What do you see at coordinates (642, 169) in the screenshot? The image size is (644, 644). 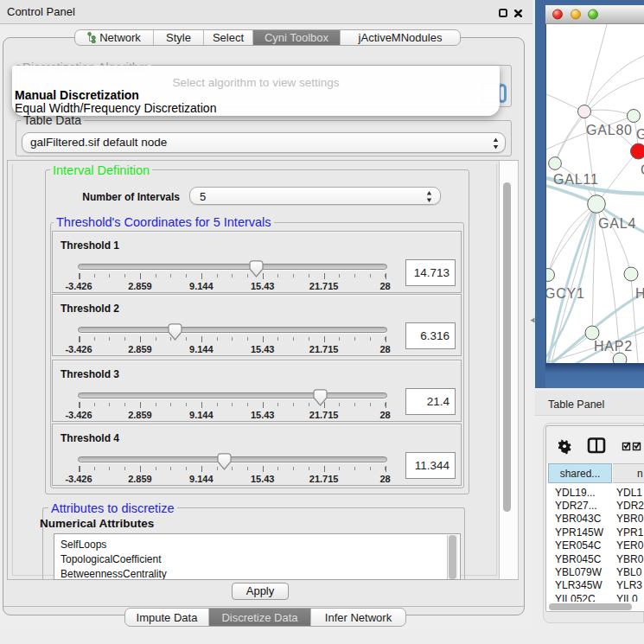 I see `svg-text: C` at bounding box center [642, 169].